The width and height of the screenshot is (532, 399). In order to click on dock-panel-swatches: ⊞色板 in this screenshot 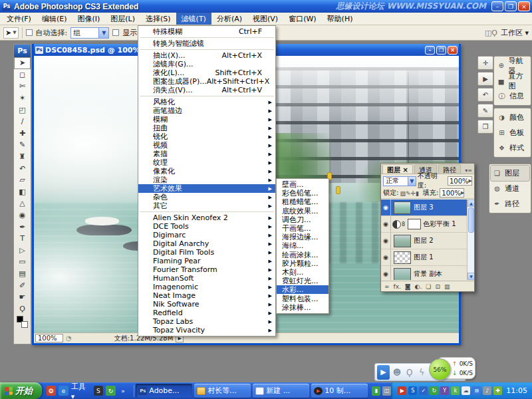, I will do `click(512, 133)`.